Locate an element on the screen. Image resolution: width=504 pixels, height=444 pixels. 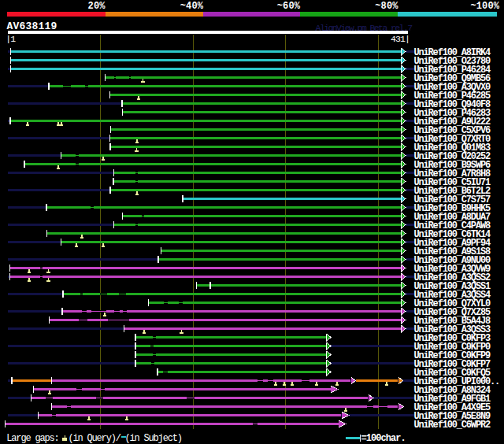
svg-text: ~80% is located at coordinates (387, 6).